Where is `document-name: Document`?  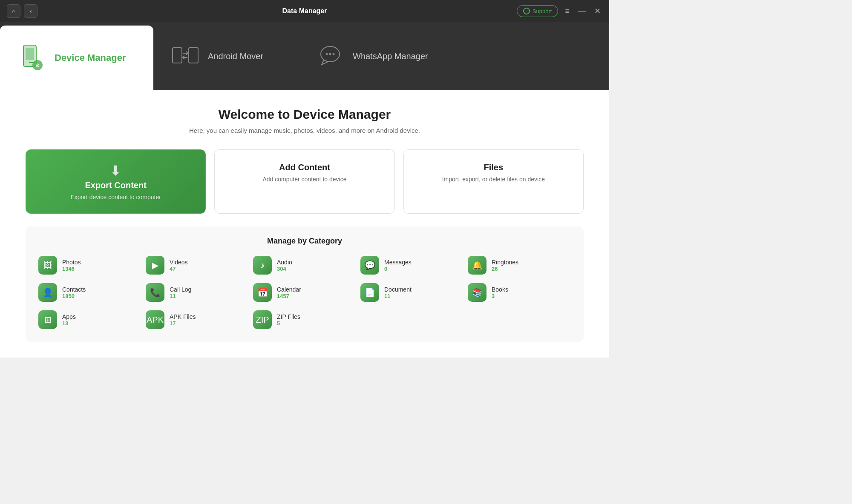
document-name: Document is located at coordinates (398, 289).